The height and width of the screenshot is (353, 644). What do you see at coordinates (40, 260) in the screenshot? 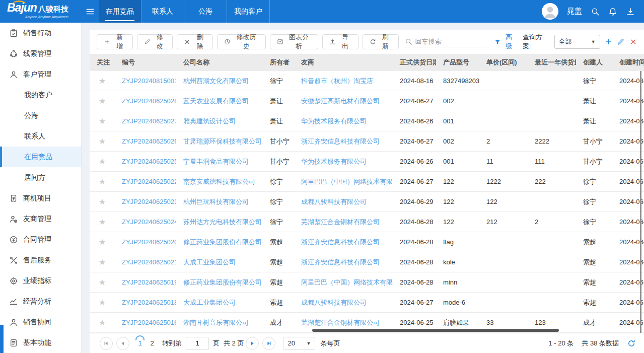
I see `sidebar-item: 售后服务` at bounding box center [40, 260].